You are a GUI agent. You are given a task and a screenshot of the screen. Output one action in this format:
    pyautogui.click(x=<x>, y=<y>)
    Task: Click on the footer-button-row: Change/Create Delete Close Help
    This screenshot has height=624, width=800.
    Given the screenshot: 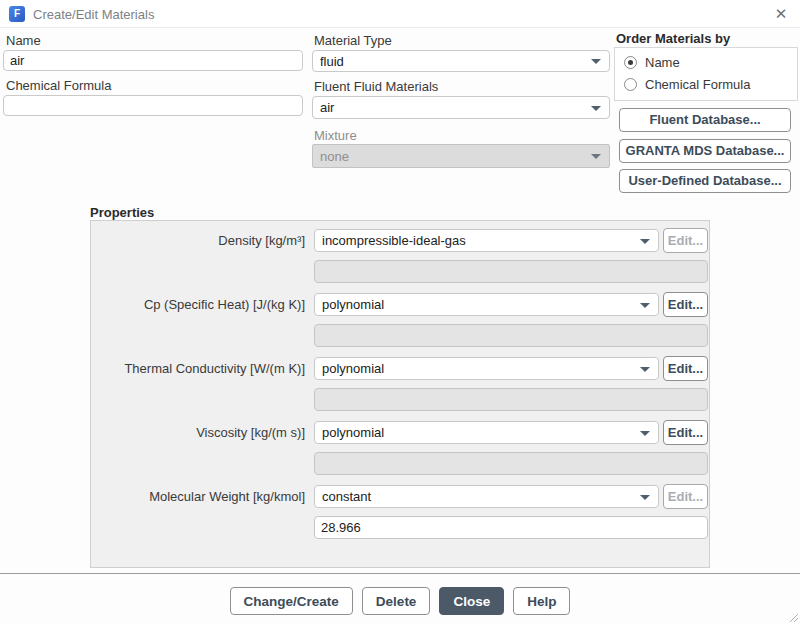 What is the action you would take?
    pyautogui.click(x=400, y=602)
    